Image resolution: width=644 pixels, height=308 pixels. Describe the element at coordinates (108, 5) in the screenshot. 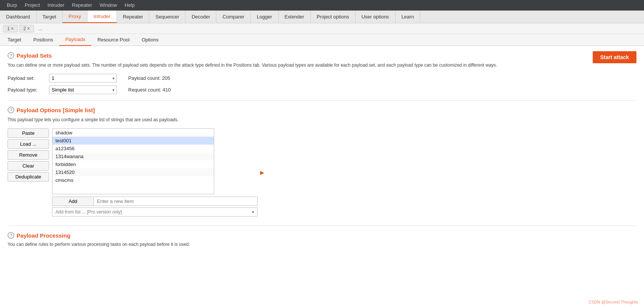

I see `menu-window: Window` at that location.